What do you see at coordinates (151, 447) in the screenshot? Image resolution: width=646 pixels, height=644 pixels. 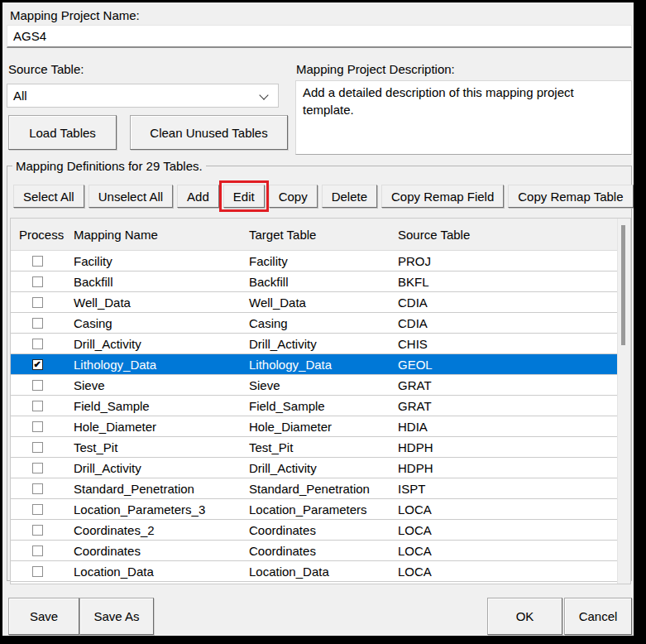 I see `mapping-name-cell: Test_Pit` at bounding box center [151, 447].